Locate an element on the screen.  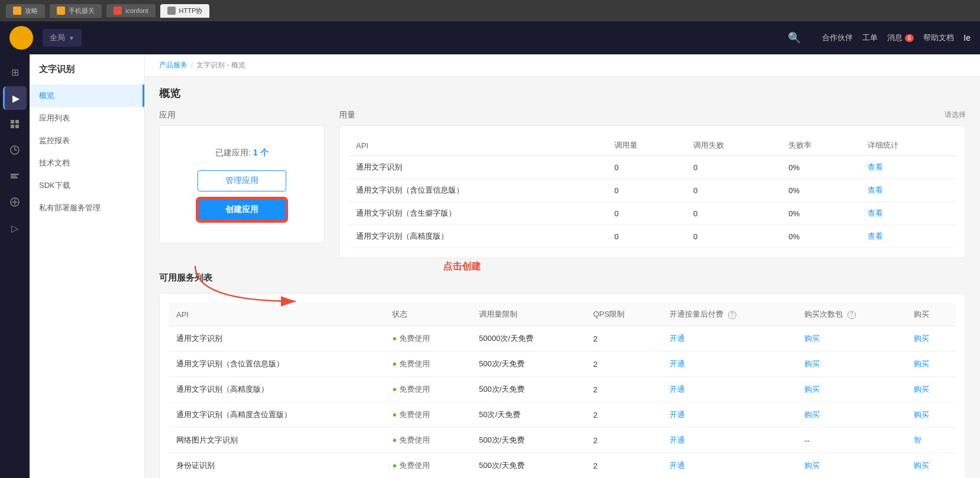
search-icon: 🔍 is located at coordinates (794, 38).